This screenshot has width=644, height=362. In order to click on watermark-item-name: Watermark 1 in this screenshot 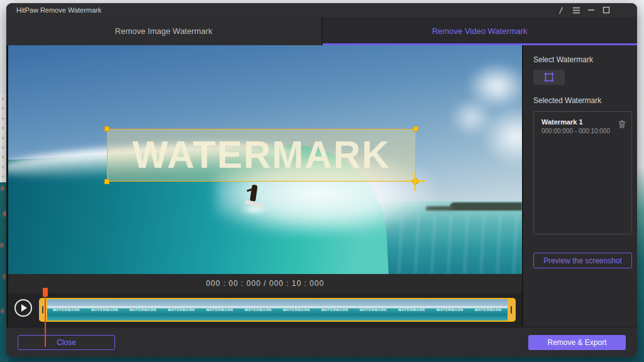, I will do `click(580, 122)`.